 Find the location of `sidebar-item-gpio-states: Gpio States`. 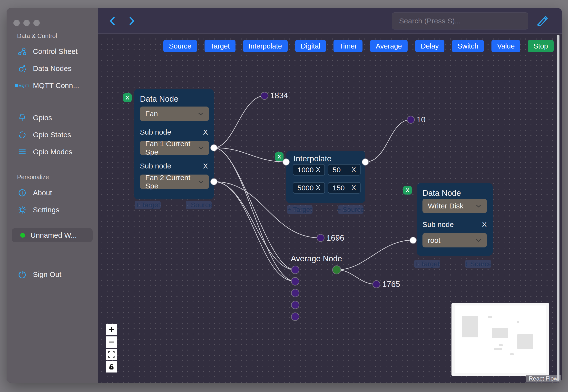

sidebar-item-gpio-states: Gpio States is located at coordinates (44, 135).